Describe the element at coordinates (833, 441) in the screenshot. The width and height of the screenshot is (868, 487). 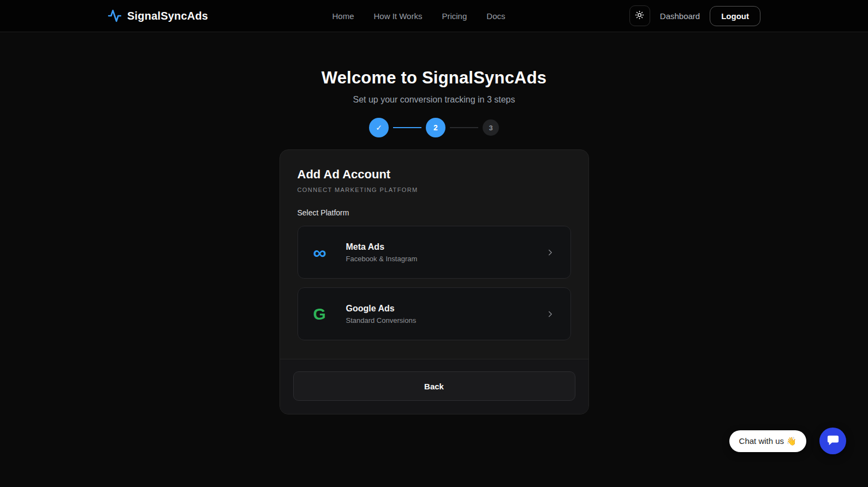
I see `chat-launcher-button` at that location.